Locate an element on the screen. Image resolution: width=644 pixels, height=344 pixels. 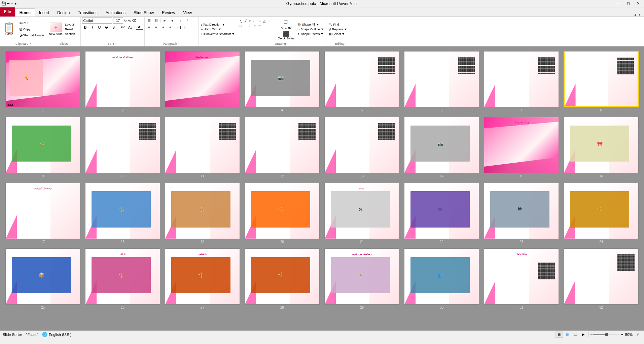
font-name-input is located at coordinates (97, 21).